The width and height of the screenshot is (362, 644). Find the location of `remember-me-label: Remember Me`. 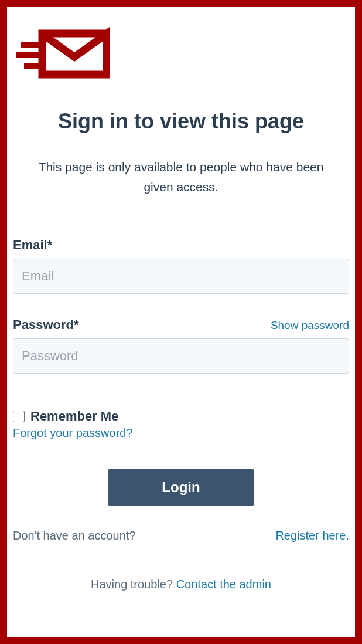

remember-me-label: Remember Me is located at coordinates (74, 416).